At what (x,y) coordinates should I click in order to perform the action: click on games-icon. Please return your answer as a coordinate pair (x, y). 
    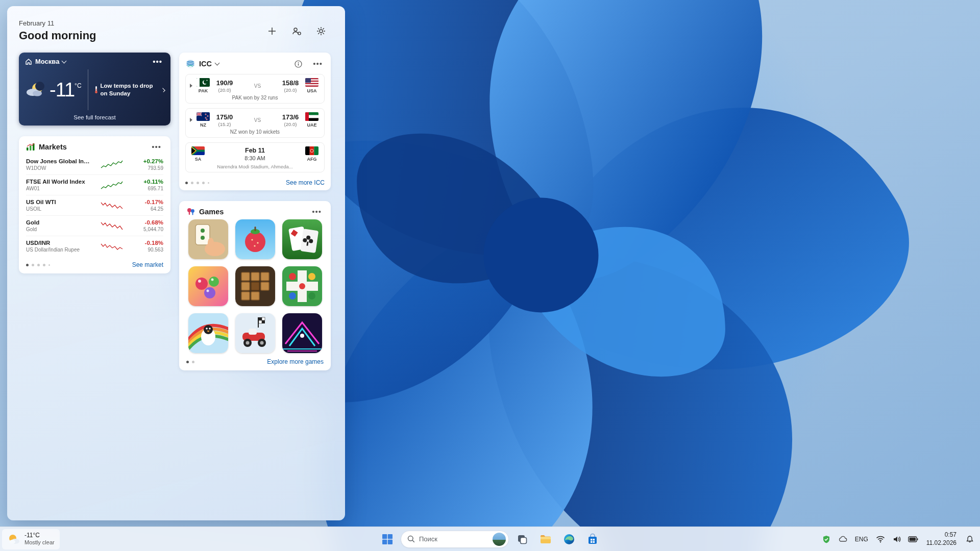
    Looking at the image, I should click on (191, 212).